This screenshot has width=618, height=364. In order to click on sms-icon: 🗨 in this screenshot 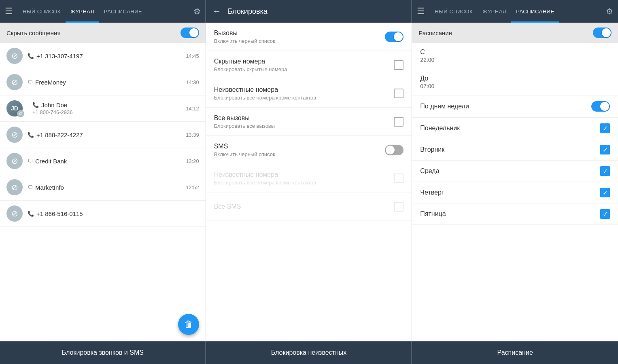, I will do `click(30, 188)`.